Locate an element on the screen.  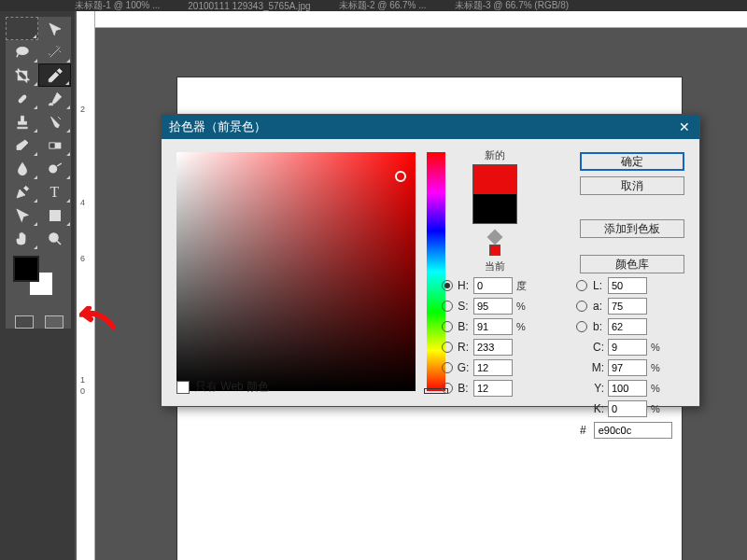
new-color-swatch is located at coordinates (495, 179).